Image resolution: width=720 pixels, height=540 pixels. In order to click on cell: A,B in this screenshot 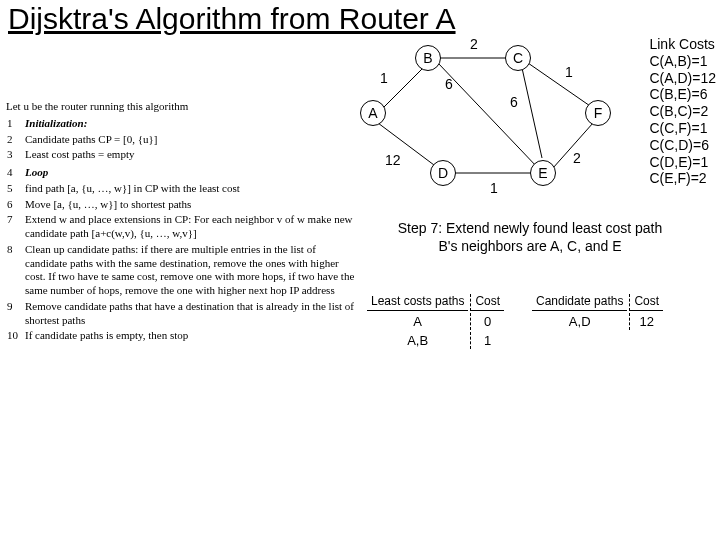, I will do `click(418, 340)`.